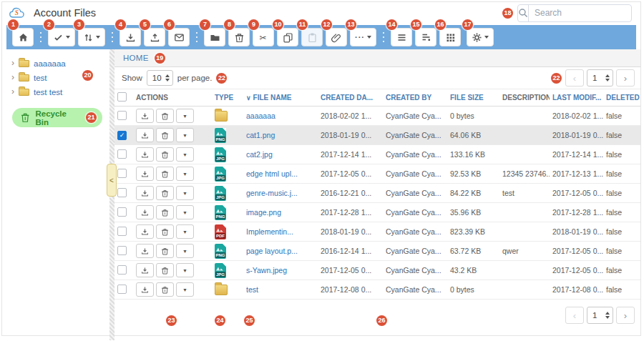  Describe the element at coordinates (56, 92) in the screenshot. I see `sidebar-folder: ›test test` at that location.